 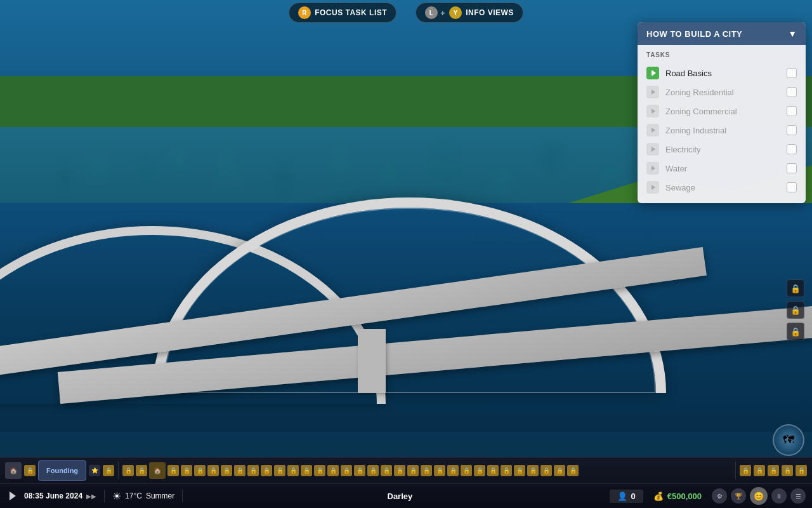 What do you see at coordinates (792, 168) in the screenshot?
I see `task-checkbox-water` at bounding box center [792, 168].